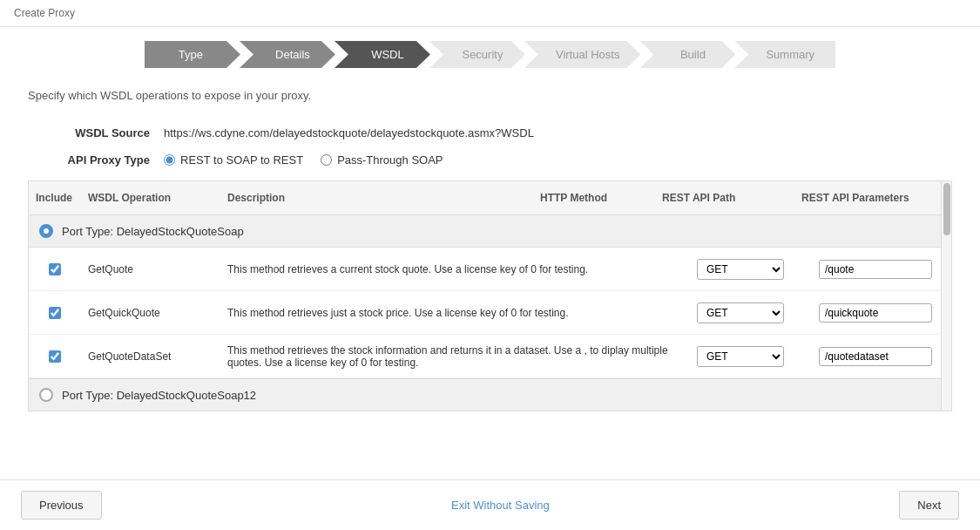 The width and height of the screenshot is (980, 530). I want to click on table-header: Include WSDL Operation Description HTTP …, so click(490, 199).